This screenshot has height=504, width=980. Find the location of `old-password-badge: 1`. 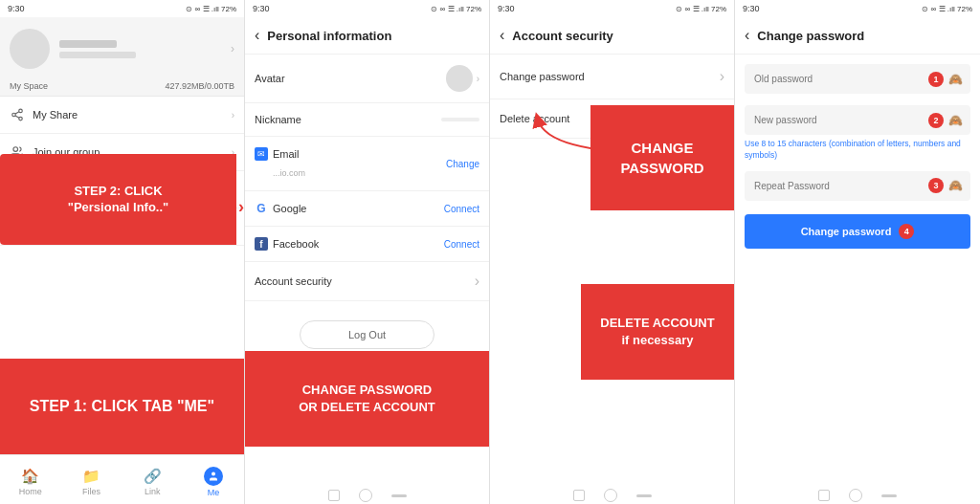

old-password-badge: 1 is located at coordinates (936, 79).